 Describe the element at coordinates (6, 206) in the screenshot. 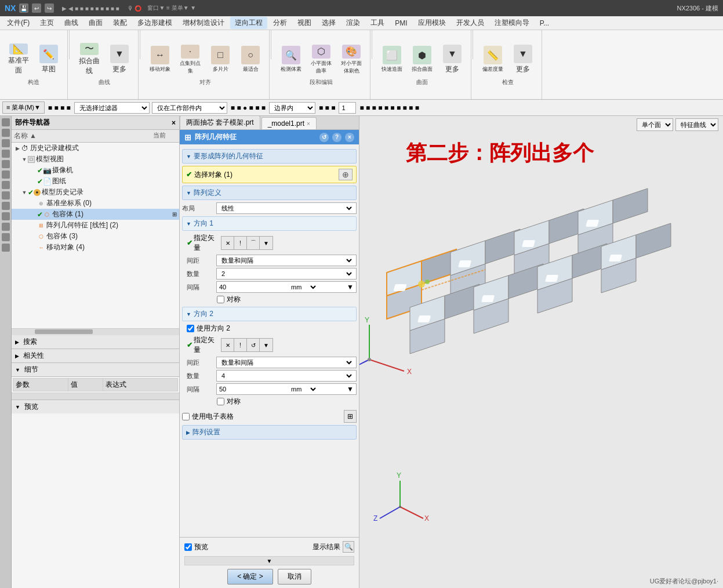

I see `sidebar-render-icon` at that location.